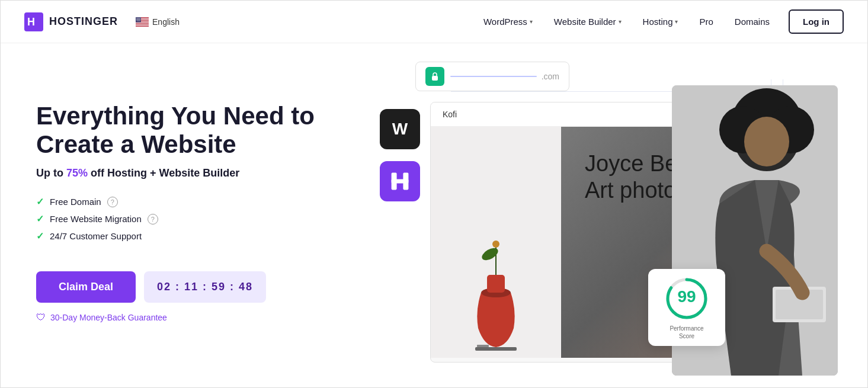  I want to click on card-left-image, so click(496, 242).